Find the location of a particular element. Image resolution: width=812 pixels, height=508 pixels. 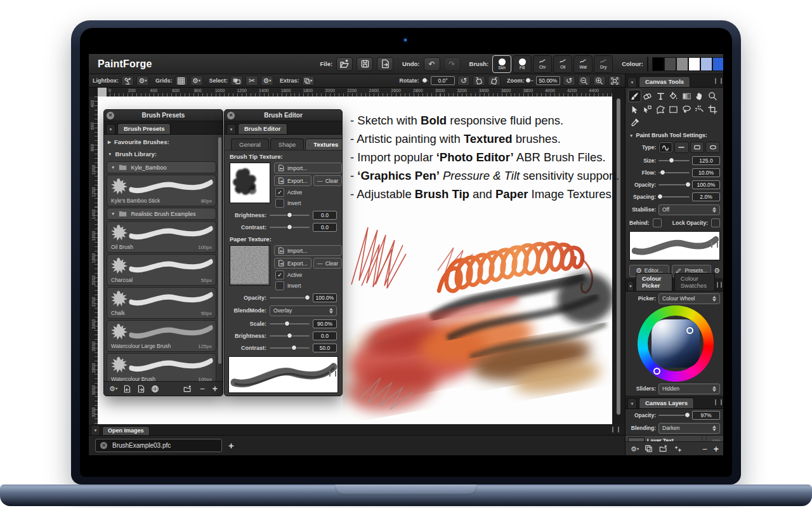

preset-group-header: ▼Brush Library: is located at coordinates (161, 154).